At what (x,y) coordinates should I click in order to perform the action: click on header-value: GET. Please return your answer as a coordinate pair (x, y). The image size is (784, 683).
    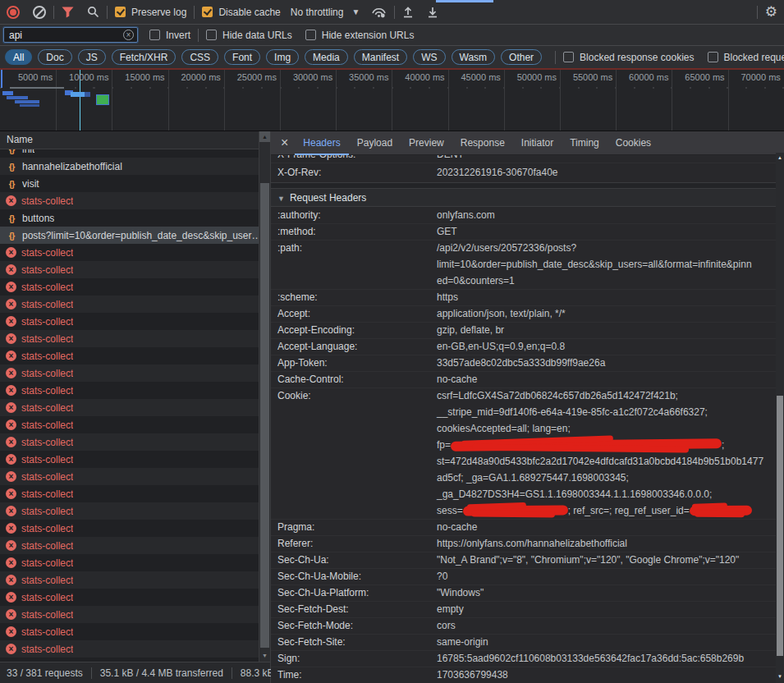
    Looking at the image, I should click on (606, 231).